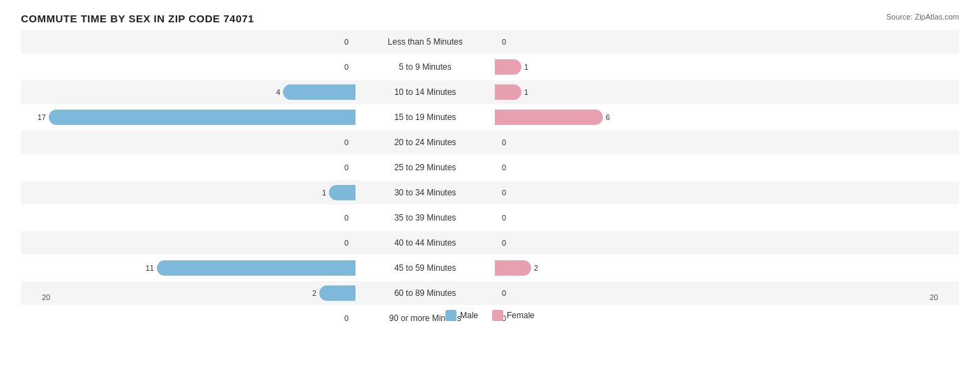 This screenshot has height=365, width=980. What do you see at coordinates (608, 117) in the screenshot?
I see `female-value: 6` at bounding box center [608, 117].